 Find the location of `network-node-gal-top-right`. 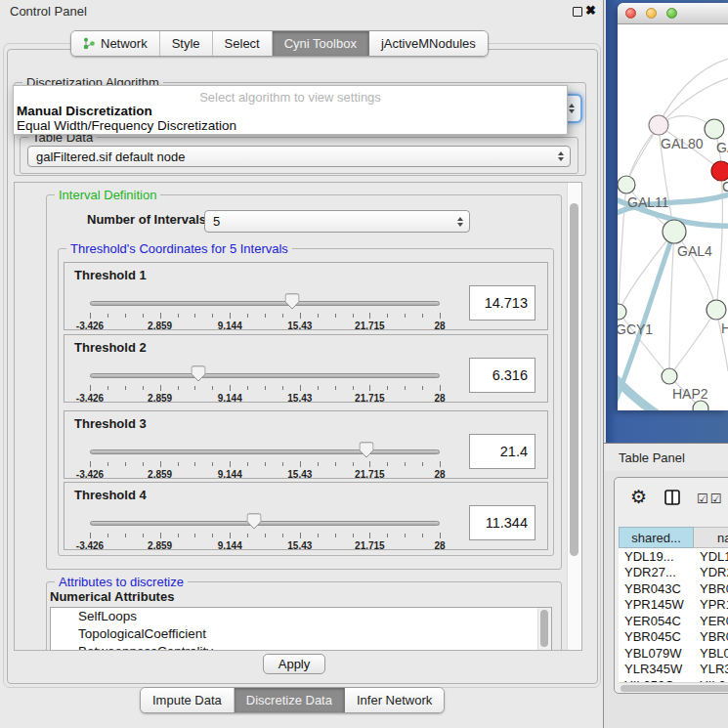

network-node-gal-top-right is located at coordinates (714, 129).